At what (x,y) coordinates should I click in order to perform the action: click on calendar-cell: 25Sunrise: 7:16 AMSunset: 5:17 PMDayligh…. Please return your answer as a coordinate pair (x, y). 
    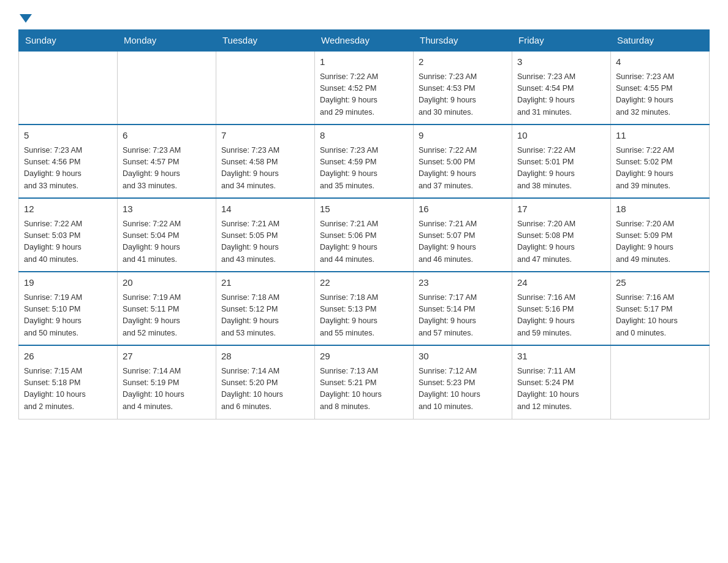
    Looking at the image, I should click on (661, 308).